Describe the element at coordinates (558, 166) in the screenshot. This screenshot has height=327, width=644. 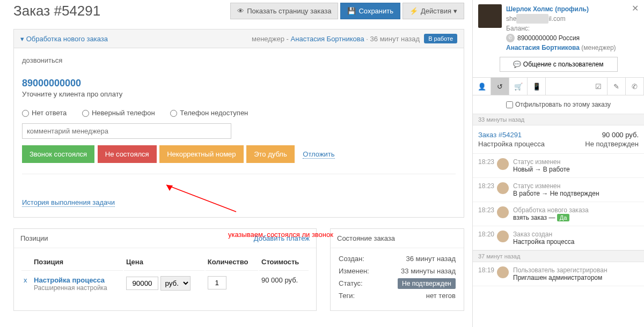
I see `log-item: 18:23Статус измененНовый → В работе` at that location.